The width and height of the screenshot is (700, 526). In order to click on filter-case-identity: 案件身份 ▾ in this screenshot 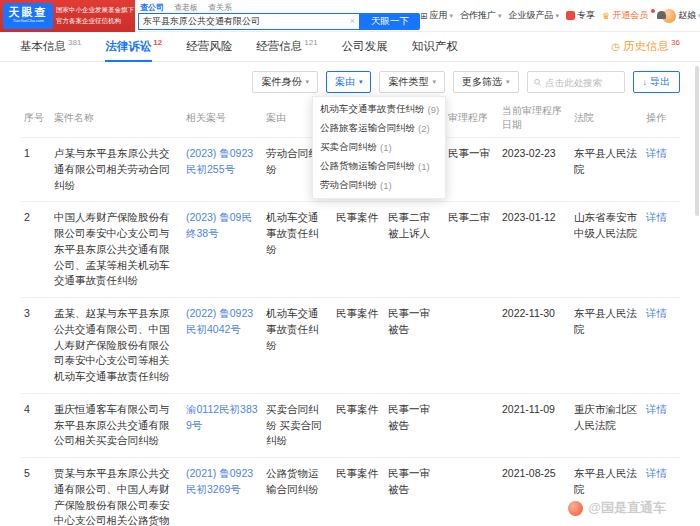, I will do `click(285, 82)`.